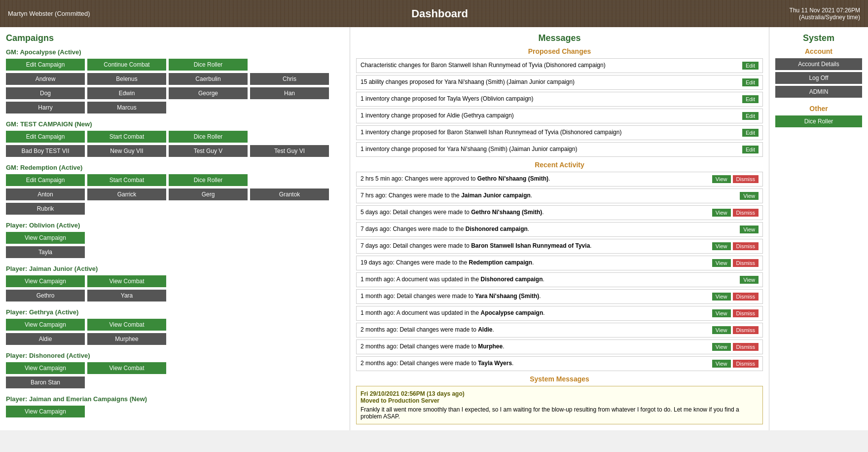 Image resolution: width=868 pixels, height=452 pixels. What do you see at coordinates (746, 263) in the screenshot?
I see `recent-activity-5-action-1: Dismiss` at bounding box center [746, 263].